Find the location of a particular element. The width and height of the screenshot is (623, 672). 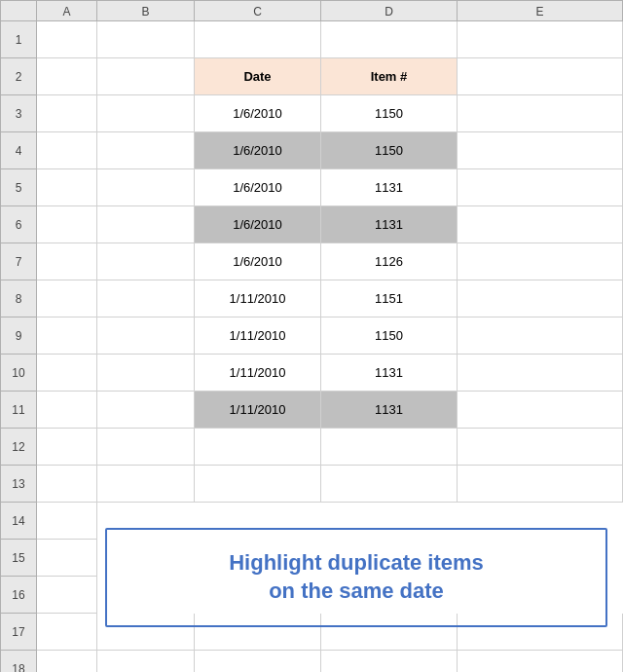

cell-11a is located at coordinates (67, 410).